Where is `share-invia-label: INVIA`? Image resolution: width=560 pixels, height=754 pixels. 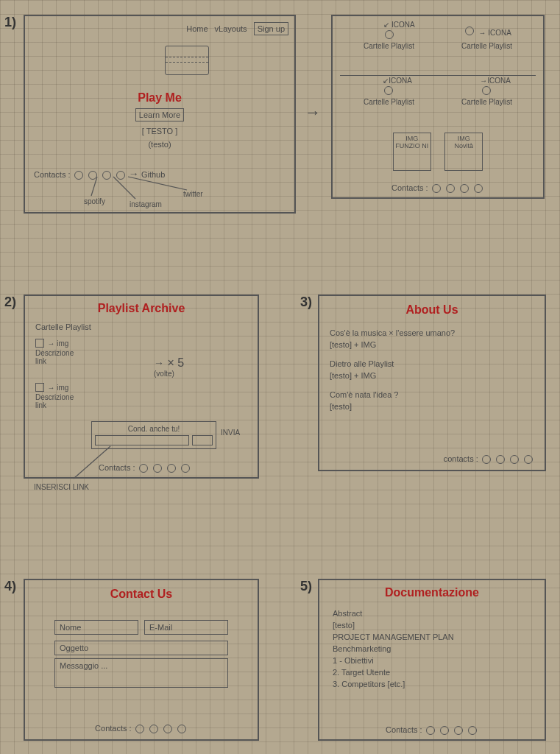 share-invia-label: INVIA is located at coordinates (230, 433).